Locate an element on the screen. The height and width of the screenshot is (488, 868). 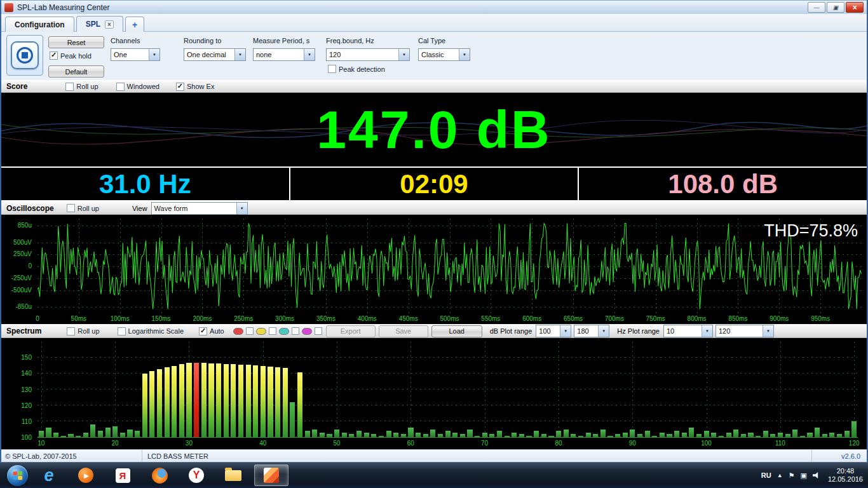
tab-close-icon: × is located at coordinates (109, 24).